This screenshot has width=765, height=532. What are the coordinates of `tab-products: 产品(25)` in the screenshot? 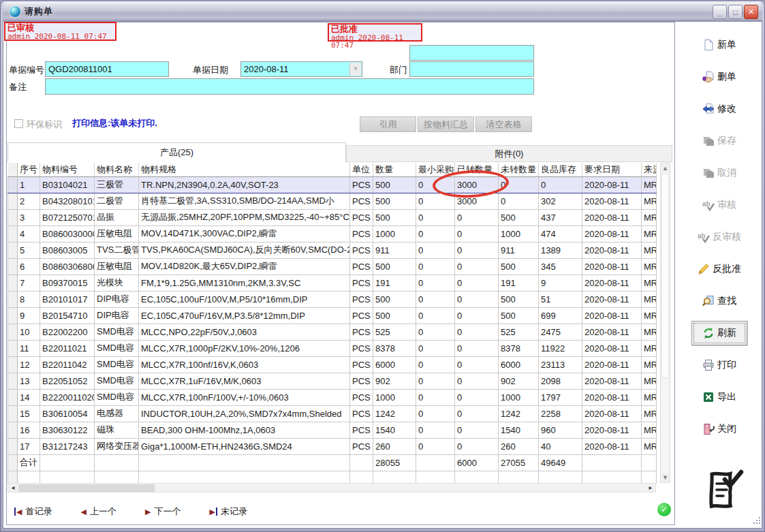 It's located at (177, 153).